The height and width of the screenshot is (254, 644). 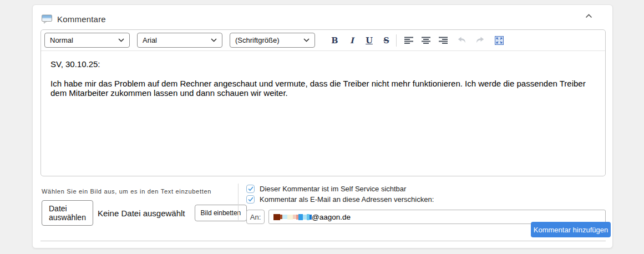 I want to click on font-size-value: (Schriftgröße), so click(x=257, y=40).